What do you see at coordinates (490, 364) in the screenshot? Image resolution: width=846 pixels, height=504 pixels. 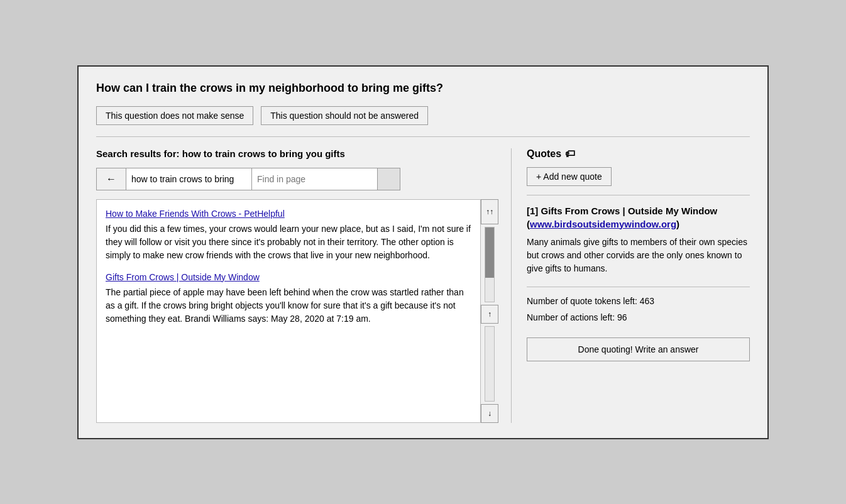 I see `scroll-track-lower` at bounding box center [490, 364].